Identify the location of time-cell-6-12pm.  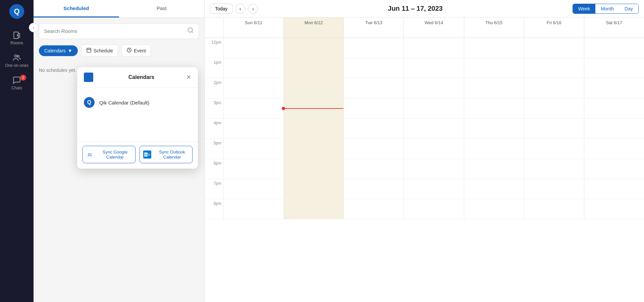
(614, 48).